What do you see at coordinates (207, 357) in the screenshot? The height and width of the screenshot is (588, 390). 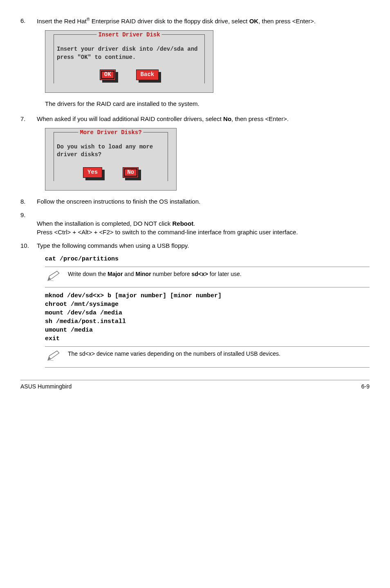 I see `note-2: The sd<x> device name varies depending o…` at bounding box center [207, 357].